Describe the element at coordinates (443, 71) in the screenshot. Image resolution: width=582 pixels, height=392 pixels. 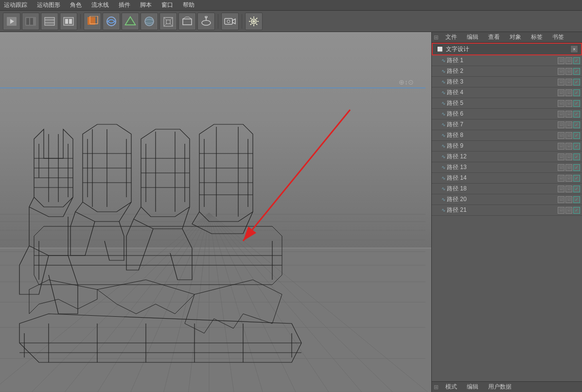
I see `layer-path-icon: ∿` at that location.